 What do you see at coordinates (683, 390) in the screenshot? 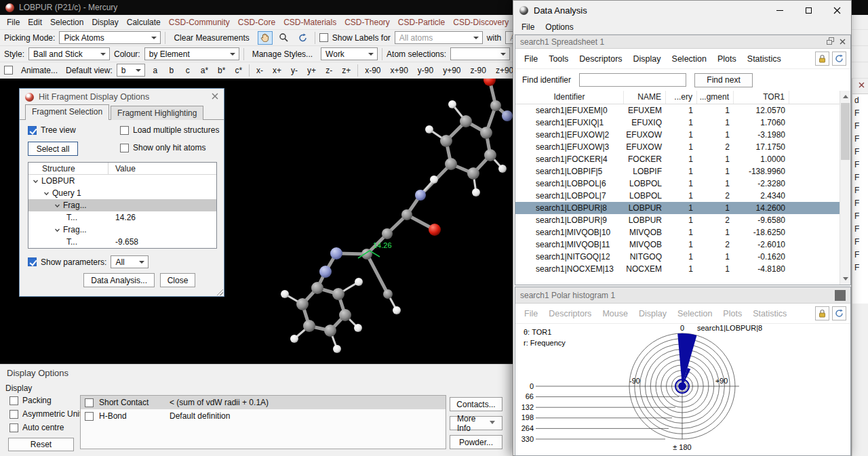
I see `polar-plot-area: θ: TOR1 r: Frequency 0 search1|LOBPUR|8 …` at bounding box center [683, 390].